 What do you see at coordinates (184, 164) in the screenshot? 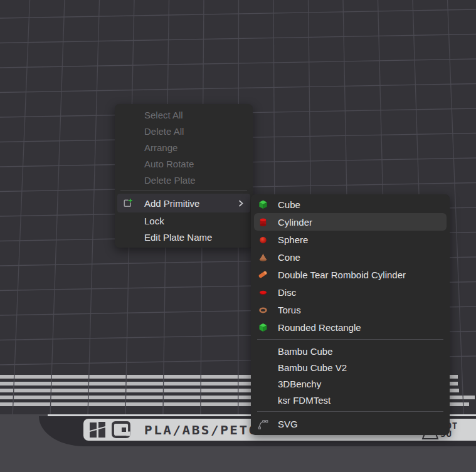
I see `menu-item-auto-rotate: Auto Rotate` at bounding box center [184, 164].